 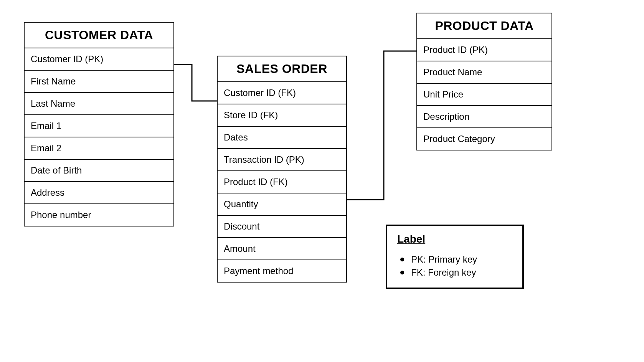 I want to click on legend-item: PK: Primary key, so click(x=462, y=260).